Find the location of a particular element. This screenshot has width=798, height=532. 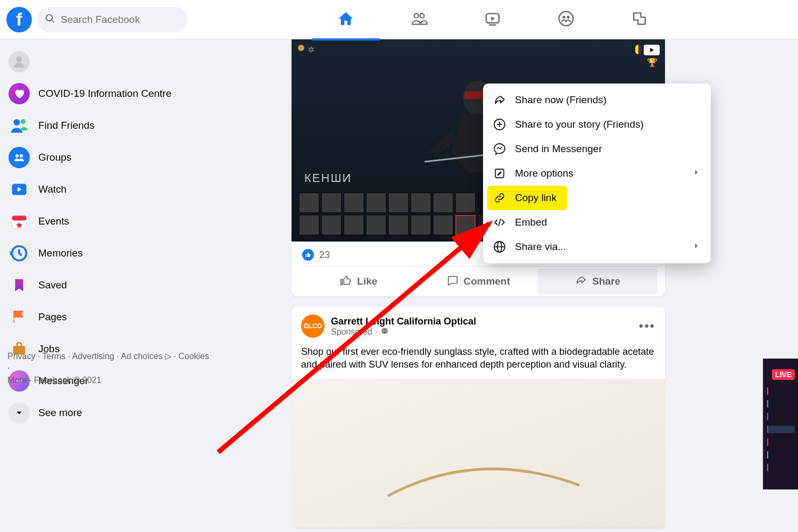

send-messenger-label: Send in Messenger is located at coordinates (559, 149).